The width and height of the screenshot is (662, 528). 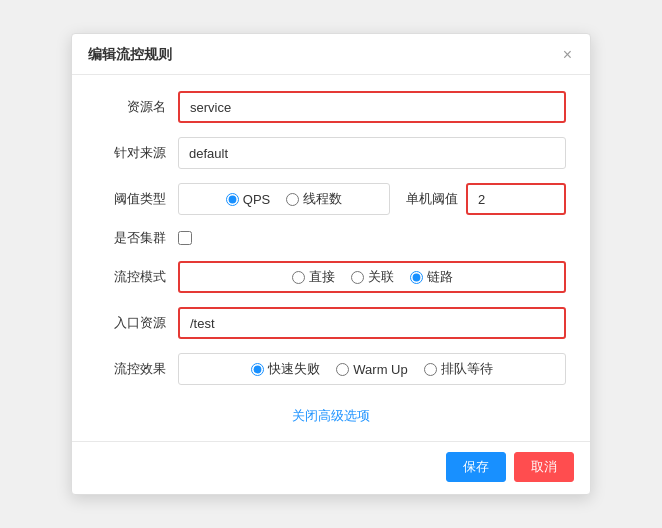 I want to click on chain-label: 链路, so click(x=440, y=277).